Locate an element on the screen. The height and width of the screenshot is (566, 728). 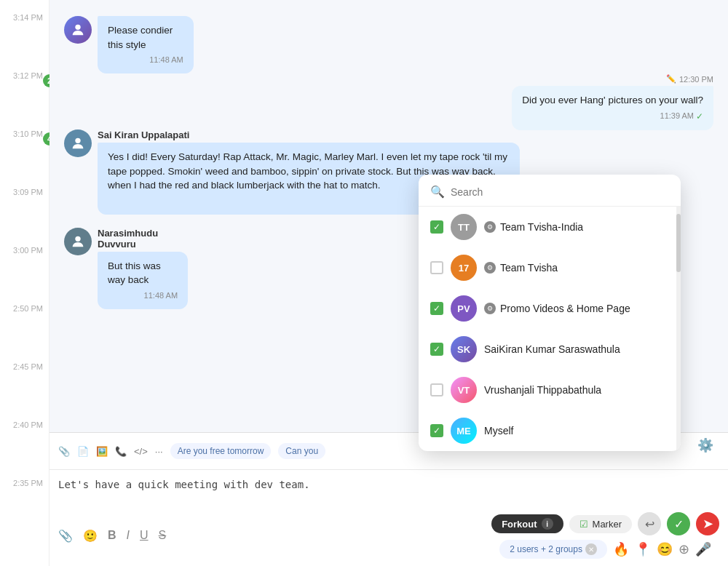
confirm-button: ✓ is located at coordinates (678, 524).